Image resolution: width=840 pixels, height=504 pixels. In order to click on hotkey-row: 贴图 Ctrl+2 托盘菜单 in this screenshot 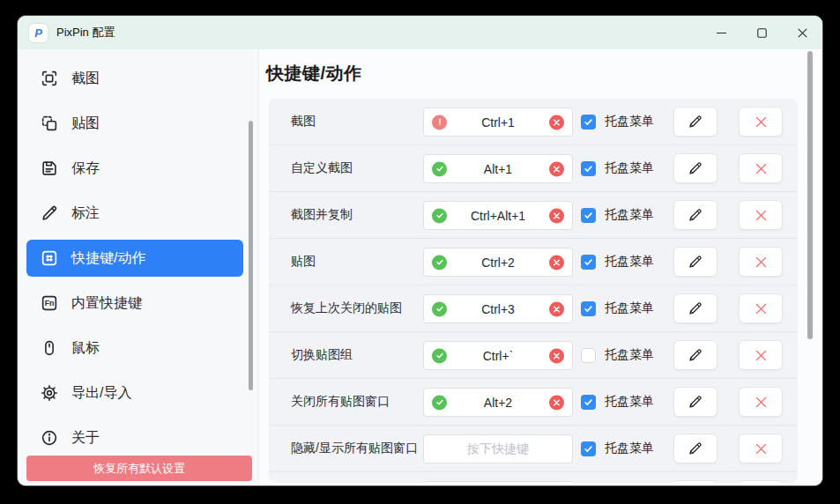, I will do `click(533, 263)`.